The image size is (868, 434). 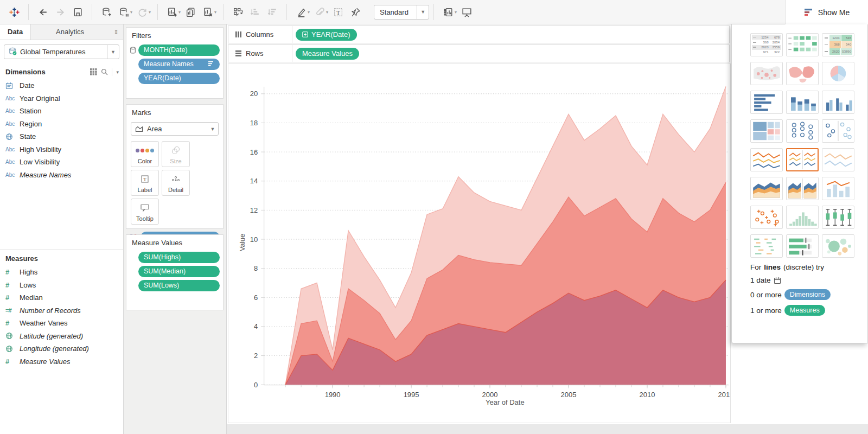 What do you see at coordinates (62, 323) in the screenshot?
I see `field-weather-vanes: #Weather Vanes` at bounding box center [62, 323].